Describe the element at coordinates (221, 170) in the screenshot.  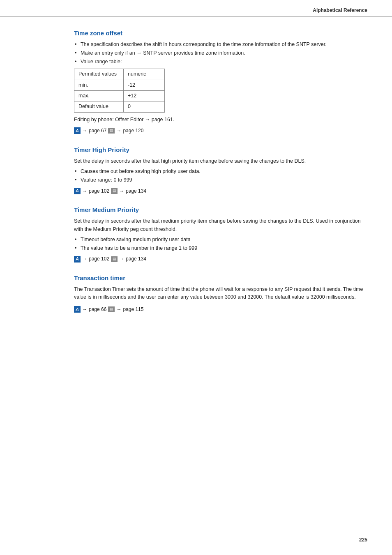
I see `section-timer-high-priority: Timer High Priority Set the delay in sec…` at that location.